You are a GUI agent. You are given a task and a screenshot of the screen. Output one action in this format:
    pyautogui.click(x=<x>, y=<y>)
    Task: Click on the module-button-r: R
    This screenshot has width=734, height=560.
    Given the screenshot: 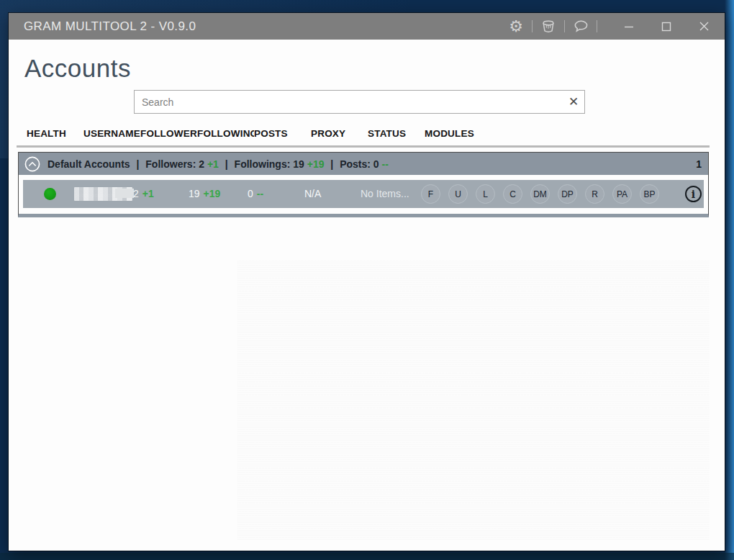 What is the action you would take?
    pyautogui.click(x=594, y=194)
    